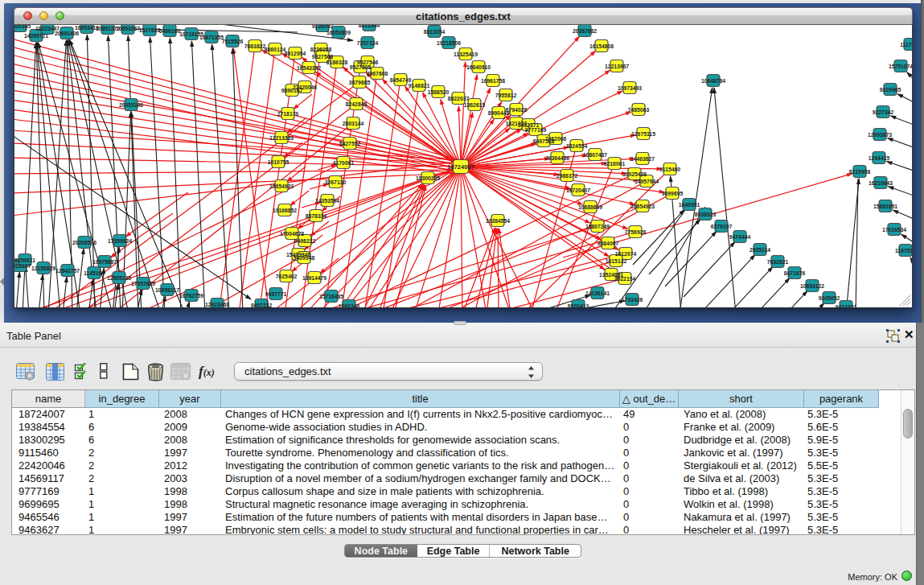 This screenshot has width=924, height=585. I want to click on svg-text: 12213967, so click(617, 66).